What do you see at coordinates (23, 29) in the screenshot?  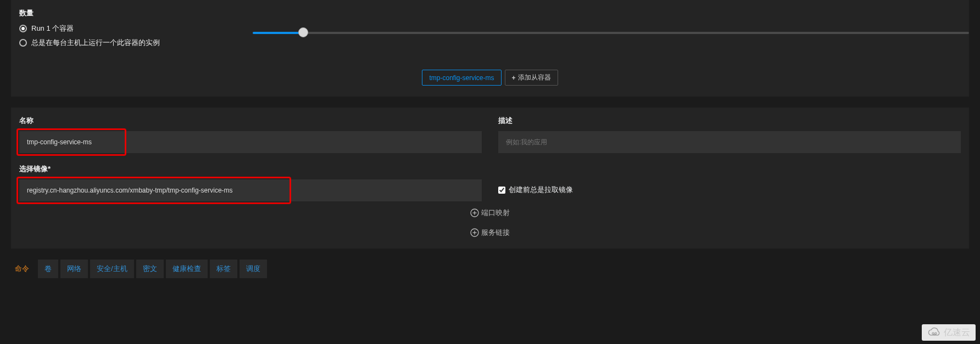 I see `radio-run-count` at bounding box center [23, 29].